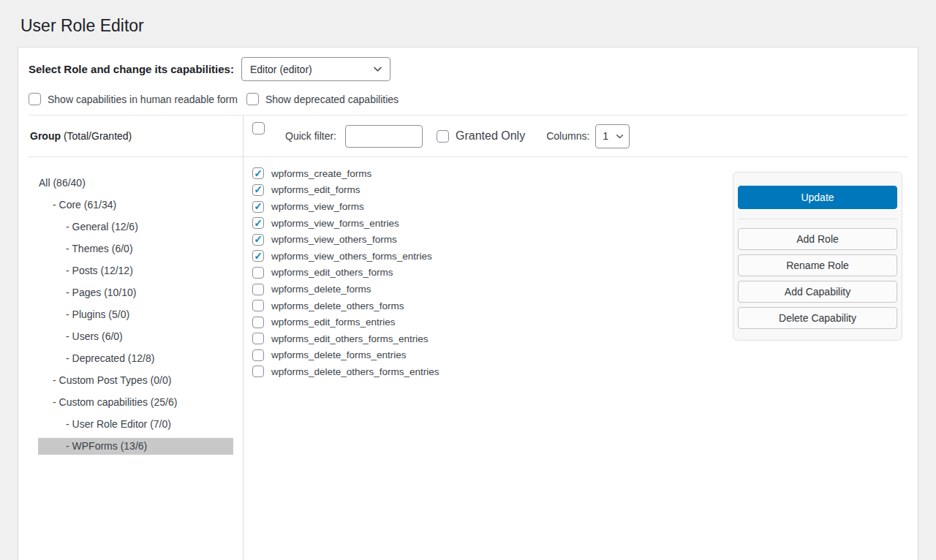 The image size is (936, 560). I want to click on list-header-row: Group (Total/Granted) Quick filter: Gran…, so click(468, 136).